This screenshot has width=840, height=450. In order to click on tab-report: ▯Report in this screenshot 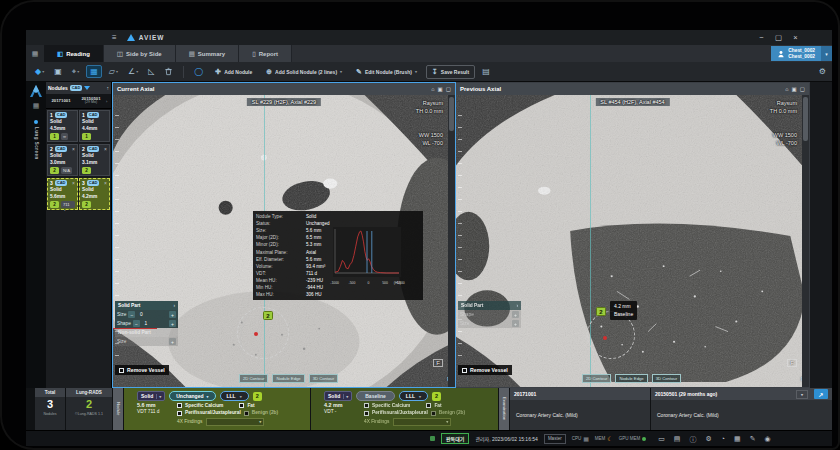, I will do `click(266, 54)`.